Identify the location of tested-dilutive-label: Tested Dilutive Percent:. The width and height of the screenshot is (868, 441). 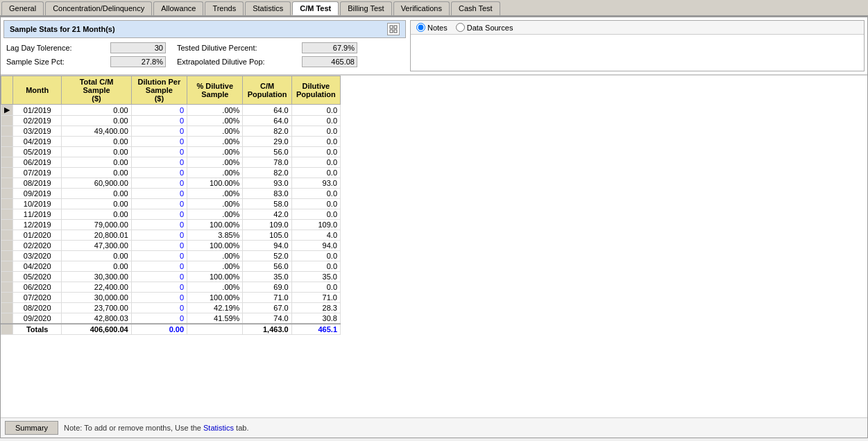
(239, 48).